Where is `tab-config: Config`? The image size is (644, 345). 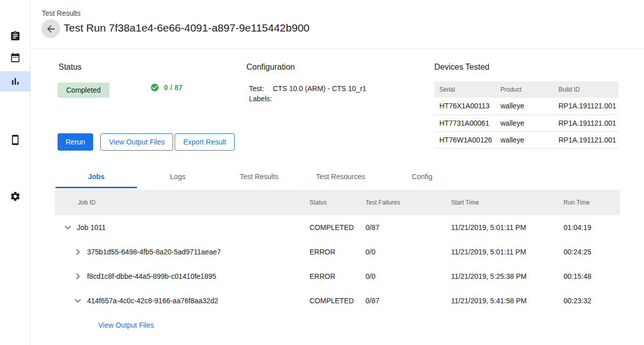
tab-config: Config is located at coordinates (422, 176).